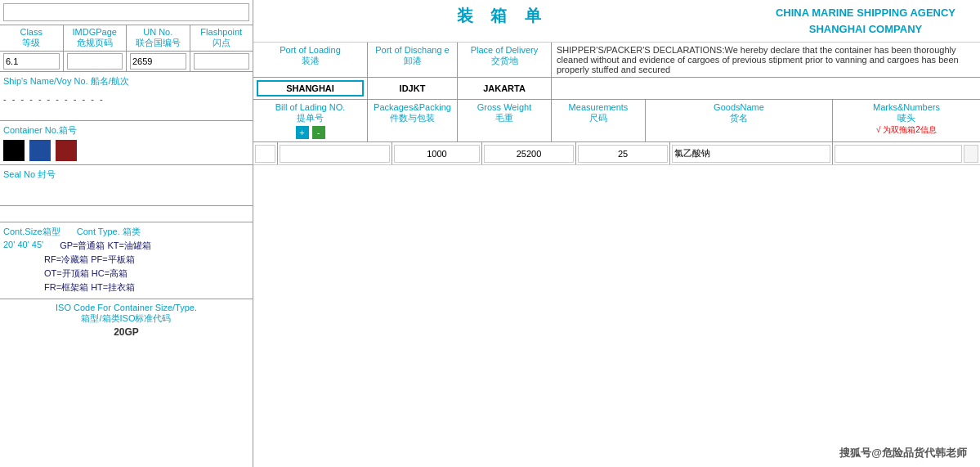  What do you see at coordinates (739, 121) in the screenshot?
I see `goods-header: GoodsName 货名` at bounding box center [739, 121].